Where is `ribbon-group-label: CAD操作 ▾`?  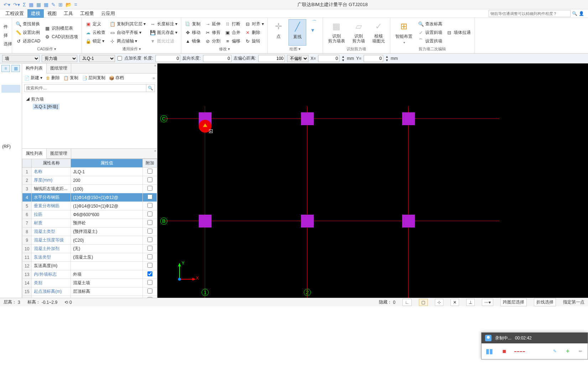
ribbon-group-label: CAD操作 ▾ is located at coordinates (47, 48).